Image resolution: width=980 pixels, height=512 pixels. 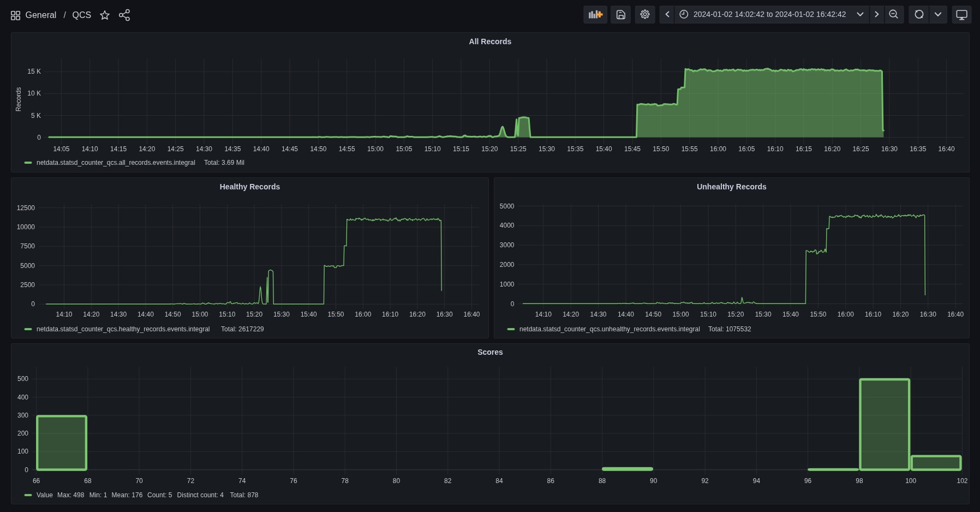 What do you see at coordinates (232, 149) in the screenshot?
I see `svg-text: 14:35` at bounding box center [232, 149].